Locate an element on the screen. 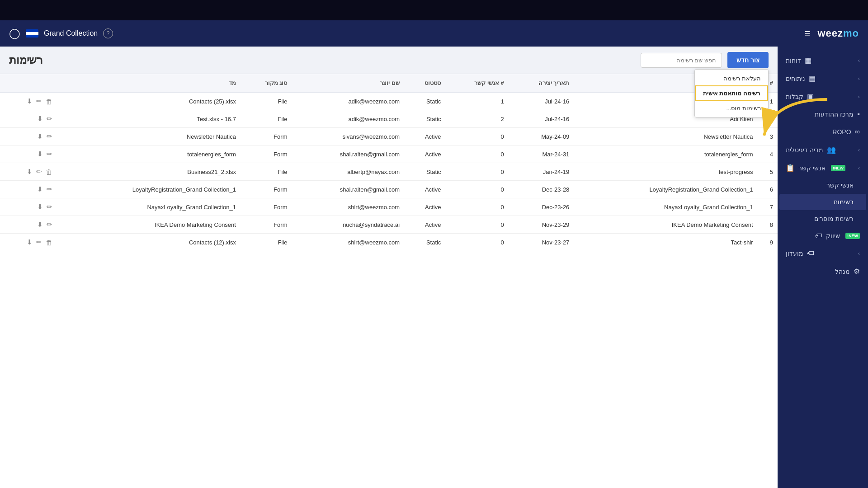  cell-file: NayaxLoyalty_Grand Collection_1 is located at coordinates (149, 207).